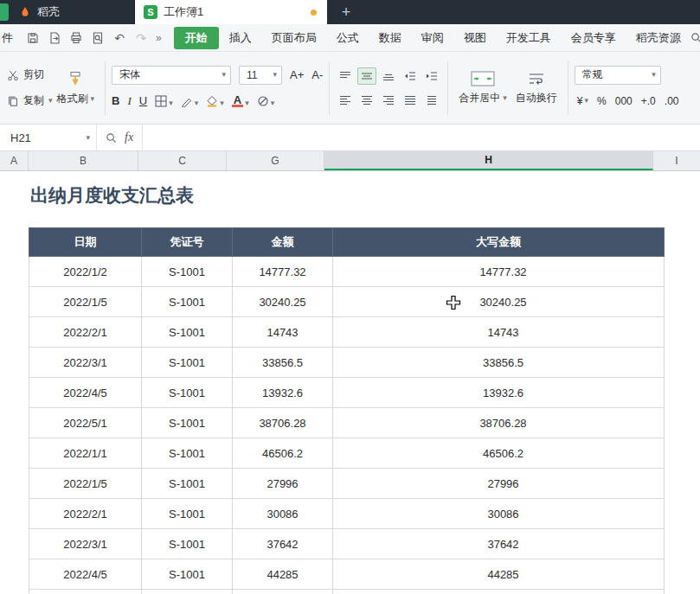 This screenshot has height=594, width=700. What do you see at coordinates (283, 271) in the screenshot?
I see `cell-amount: 14777.32` at bounding box center [283, 271].